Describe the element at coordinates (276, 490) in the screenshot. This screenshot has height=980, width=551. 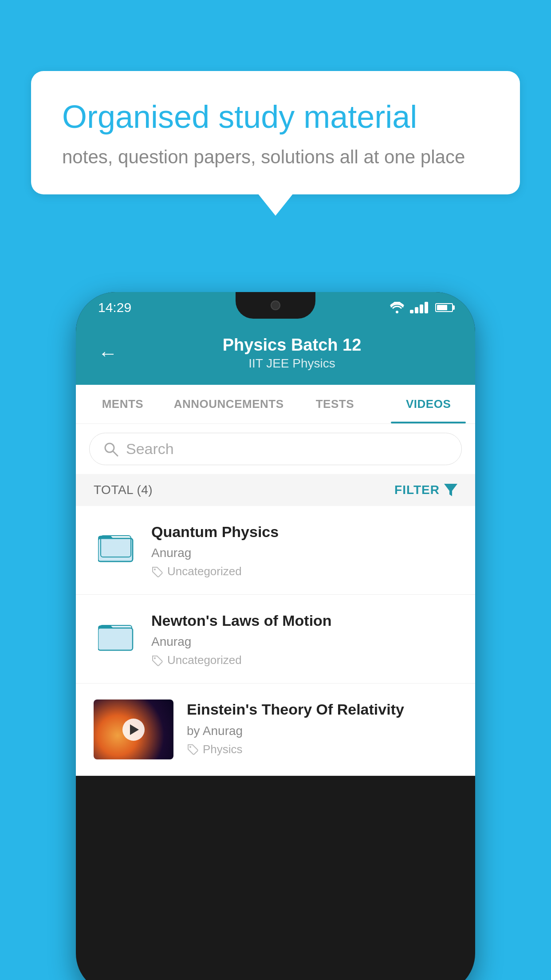
I see `filter-bar: TOTAL (4) FILTER` at that location.